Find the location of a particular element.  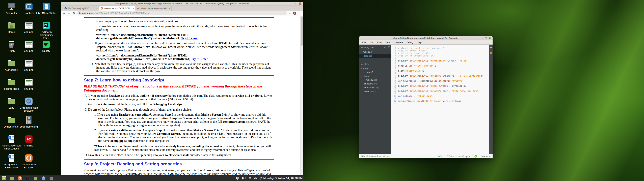

tree-file-chapter43png: chapter43.png is located at coordinates (375, 88).